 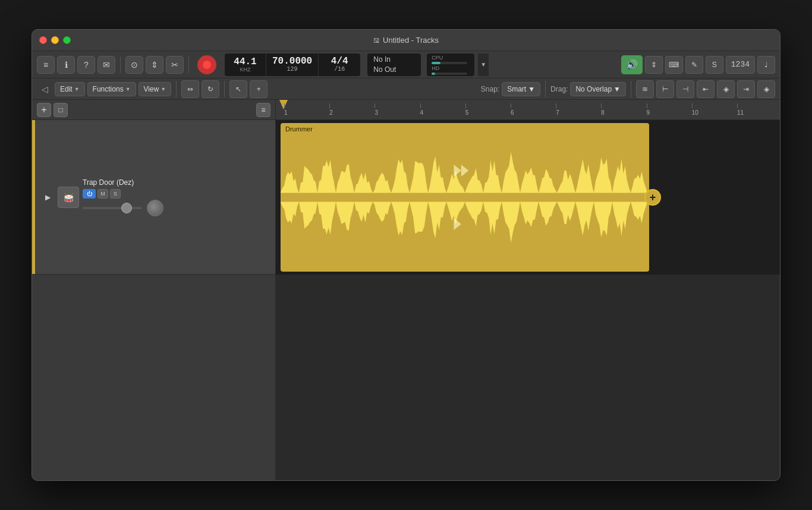 I want to click on track-name: Trap Door (Dez), so click(x=176, y=182).